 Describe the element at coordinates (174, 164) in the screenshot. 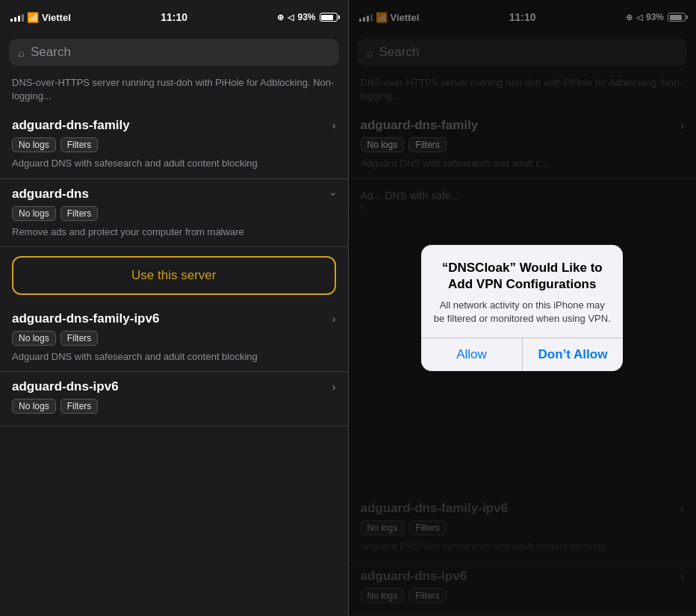

I see `dns-desc-adguard-family: Adguard DNS with safesearch and adult co…` at that location.